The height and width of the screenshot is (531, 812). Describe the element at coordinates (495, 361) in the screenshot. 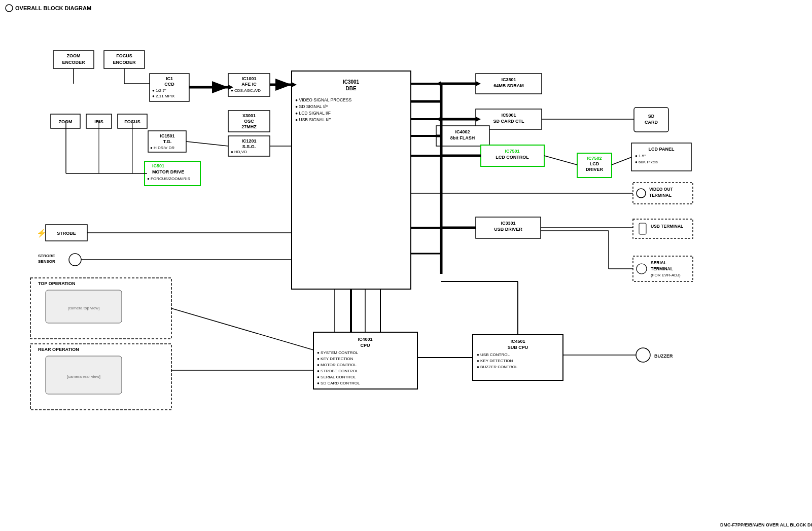

I see `ic4501-b2: ● KEY DETECTION` at that location.